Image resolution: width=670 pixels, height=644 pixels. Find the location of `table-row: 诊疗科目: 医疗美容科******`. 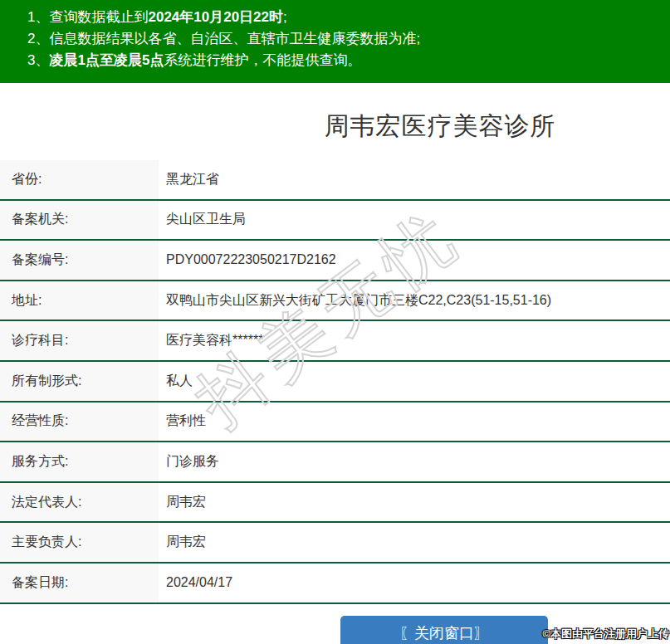

table-row: 诊疗科目: 医疗美容科****** is located at coordinates (335, 342).